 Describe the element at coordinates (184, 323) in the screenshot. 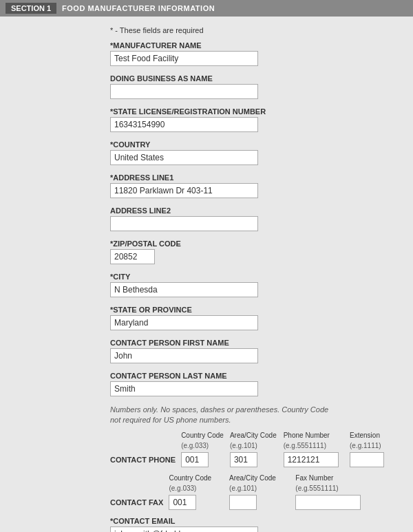

I see `state-input` at that location.